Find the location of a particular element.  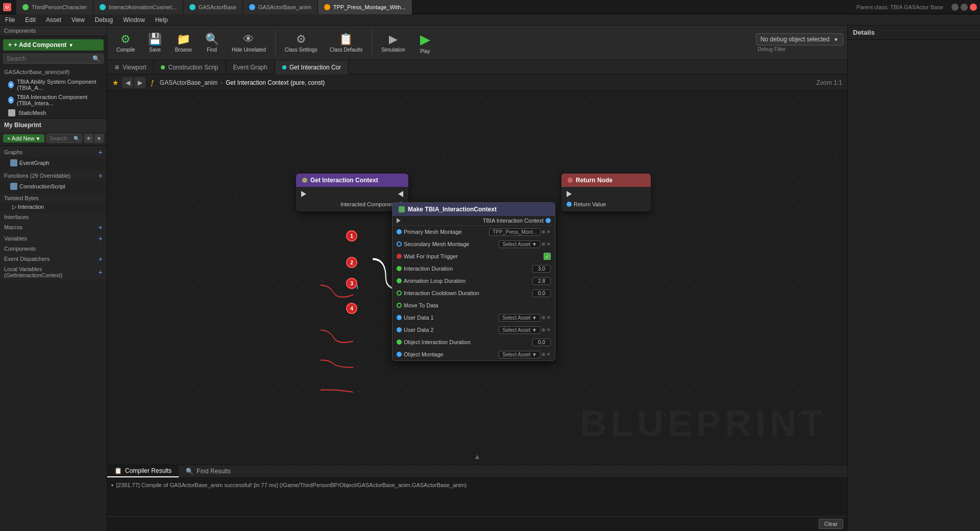

tab-tpp-press: TPP_Press_Montage_With... is located at coordinates (365, 7).